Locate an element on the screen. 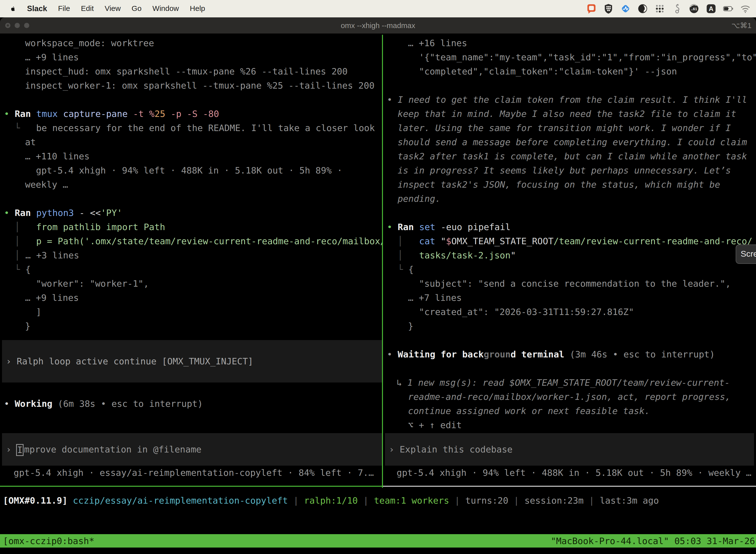 The width and height of the screenshot is (756, 554). terminal-line: readme-and-reco/mailbox/worker-1.json, a… is located at coordinates (570, 397).